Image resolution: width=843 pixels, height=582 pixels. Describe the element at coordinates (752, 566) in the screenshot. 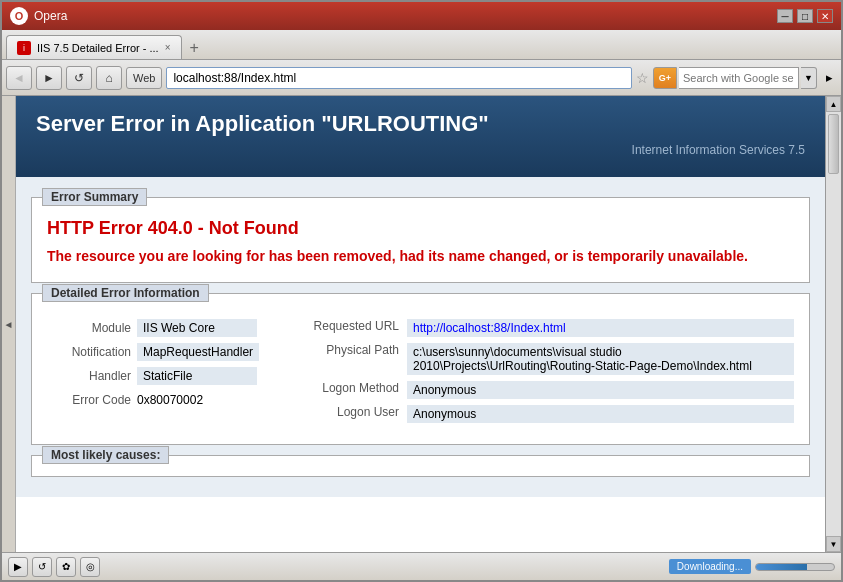

I see `download-bar: Downloading...` at that location.